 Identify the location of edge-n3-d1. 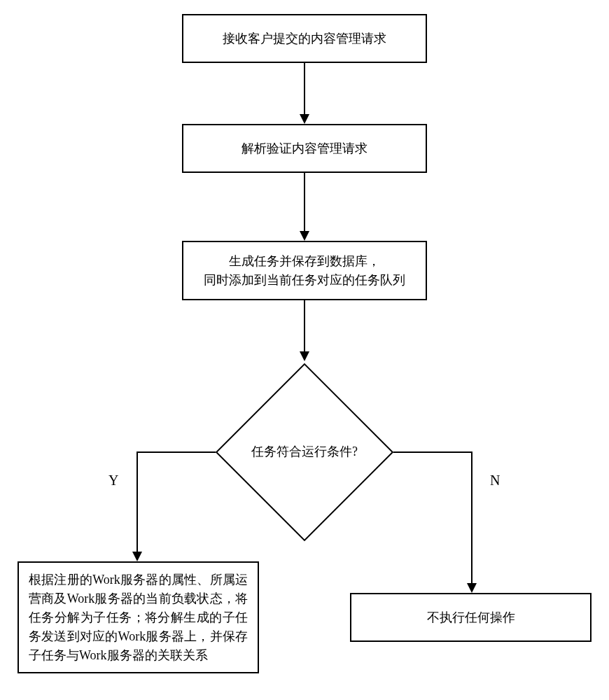
(304, 326).